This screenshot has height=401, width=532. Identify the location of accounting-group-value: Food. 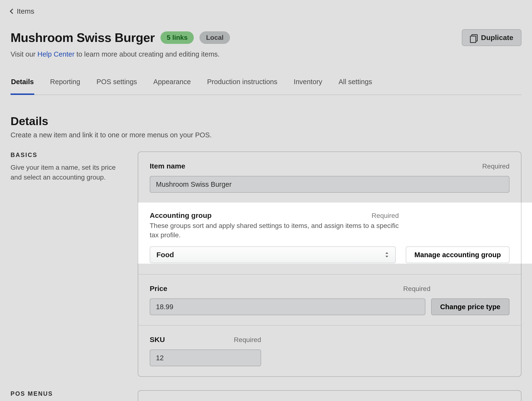
(165, 255).